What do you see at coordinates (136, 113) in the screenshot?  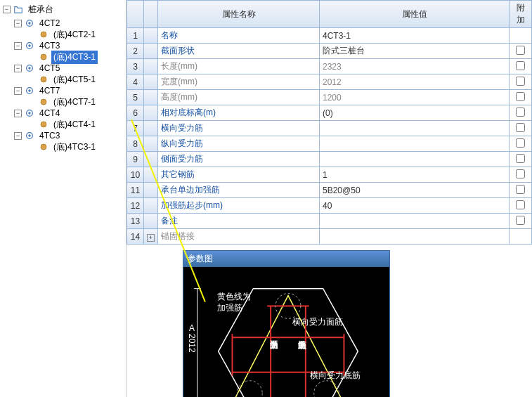 I see `row-number: 6` at bounding box center [136, 113].